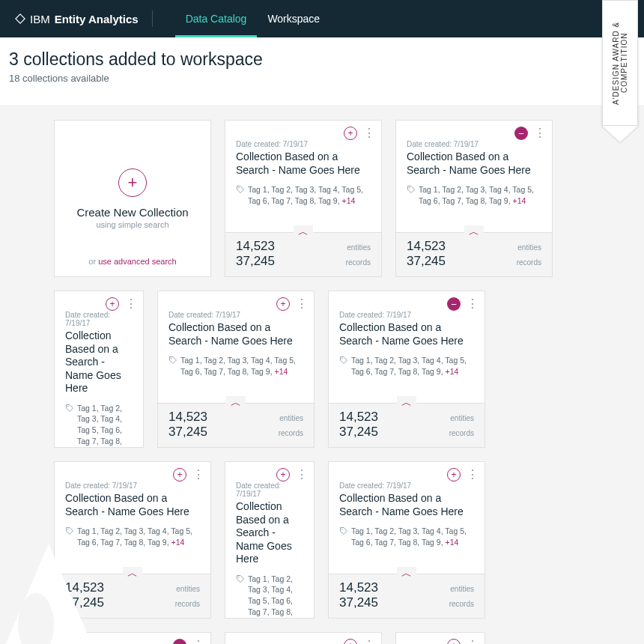 The height and width of the screenshot is (644, 644). What do you see at coordinates (20, 19) in the screenshot?
I see `brand-icon` at bounding box center [20, 19].